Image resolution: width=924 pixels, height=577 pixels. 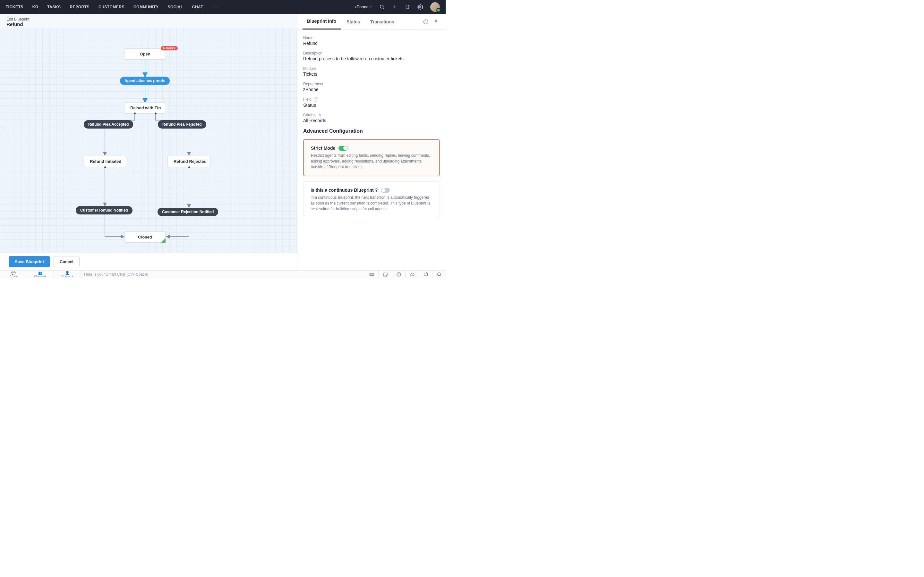 I want to click on dock-tab-contacts-label: Contacts, so click(x=67, y=276).